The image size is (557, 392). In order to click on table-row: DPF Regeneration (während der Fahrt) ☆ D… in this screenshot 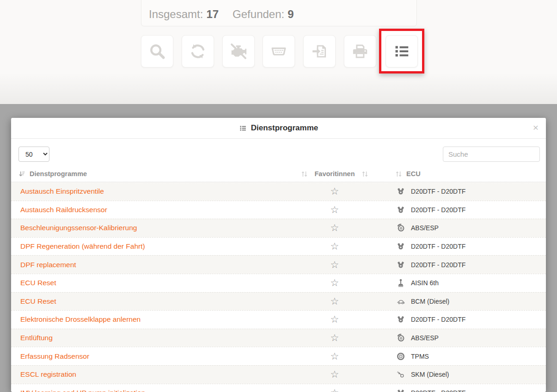, I will do `click(278, 246)`.